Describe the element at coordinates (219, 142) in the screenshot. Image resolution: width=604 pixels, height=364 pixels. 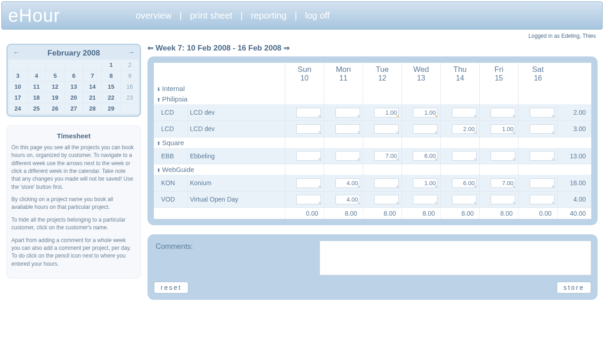
I see `group-toggle: ⬆Square` at that location.